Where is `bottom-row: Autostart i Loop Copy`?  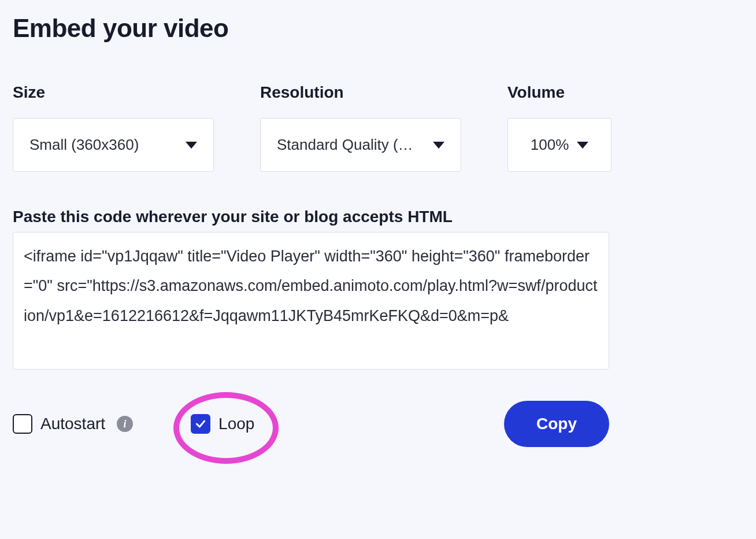 bottom-row: Autostart i Loop Copy is located at coordinates (311, 424).